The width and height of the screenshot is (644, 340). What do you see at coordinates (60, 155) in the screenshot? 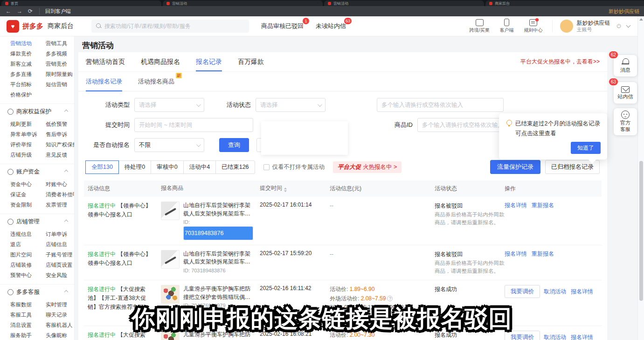
I see `sidebar-item: 意见反馈` at bounding box center [60, 155].